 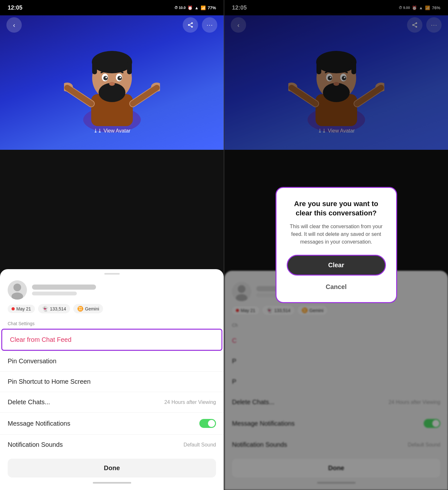 What do you see at coordinates (336, 209) in the screenshot?
I see `modal-title: Are you sure you want to clear this conv…` at bounding box center [336, 209].